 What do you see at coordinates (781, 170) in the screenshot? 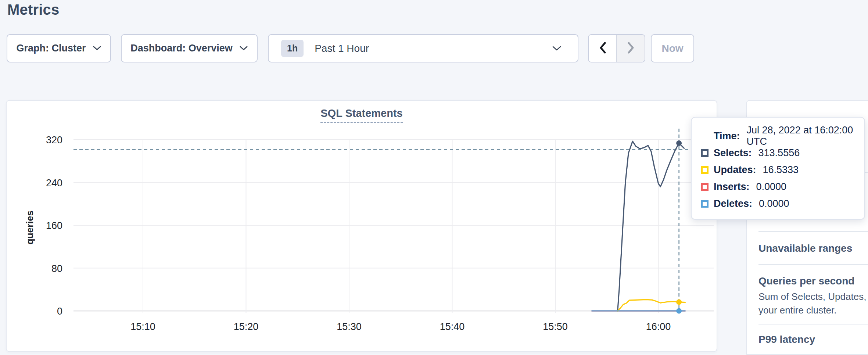
I see `tooltip-series-value: 16.5333` at bounding box center [781, 170].